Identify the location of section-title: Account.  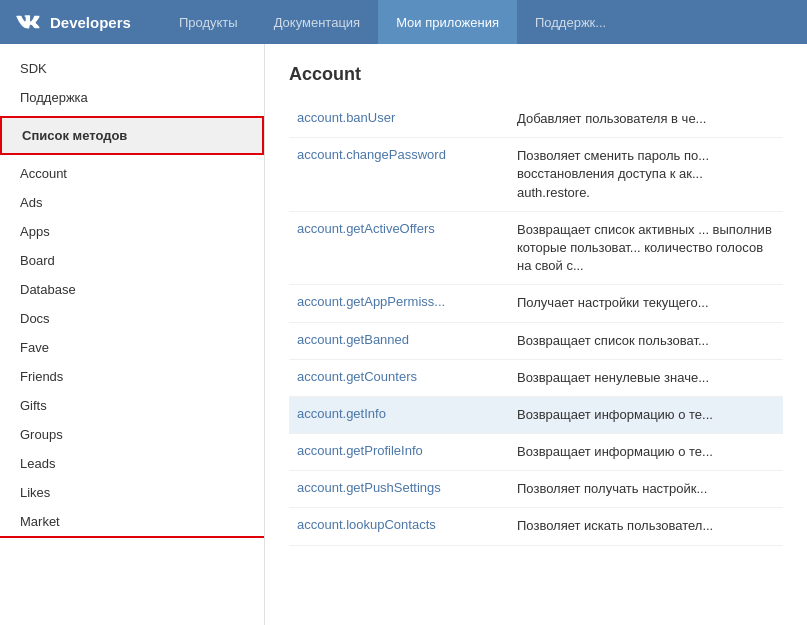
(536, 74).